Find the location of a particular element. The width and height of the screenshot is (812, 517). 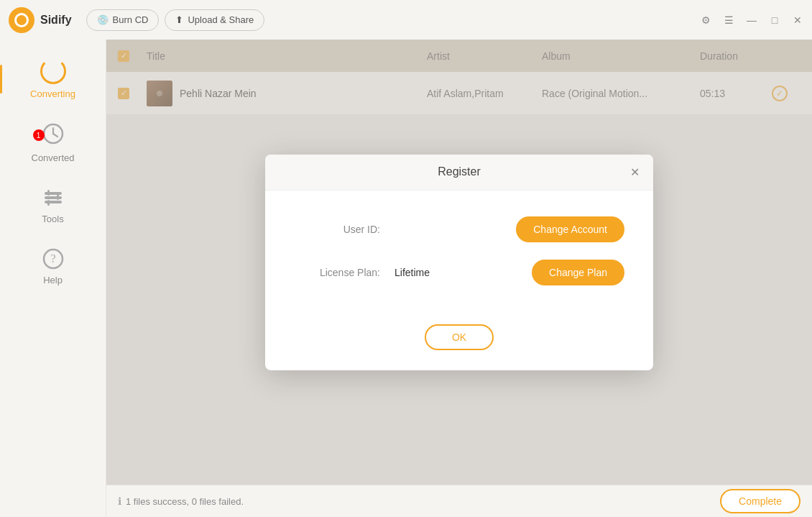

license-label: License Plan: is located at coordinates (337, 273).